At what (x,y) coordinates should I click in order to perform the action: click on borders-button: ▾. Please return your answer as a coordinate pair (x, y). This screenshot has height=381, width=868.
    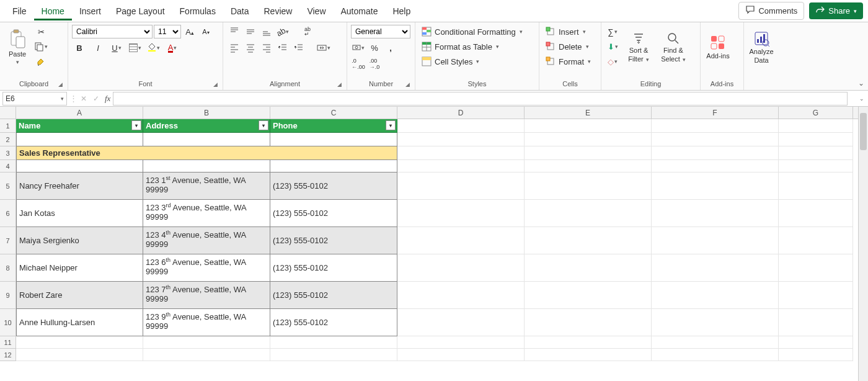
    Looking at the image, I should click on (135, 48).